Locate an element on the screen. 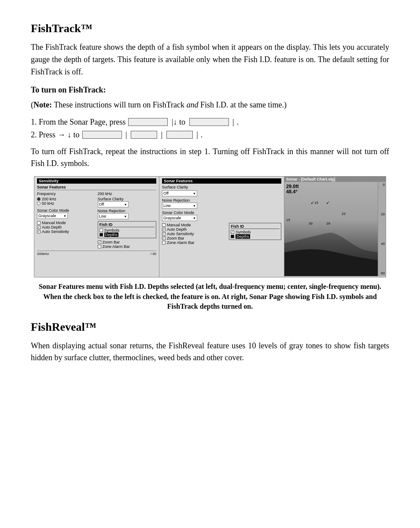 The width and height of the screenshot is (420, 528). sonar-terrain is located at coordinates (335, 229).